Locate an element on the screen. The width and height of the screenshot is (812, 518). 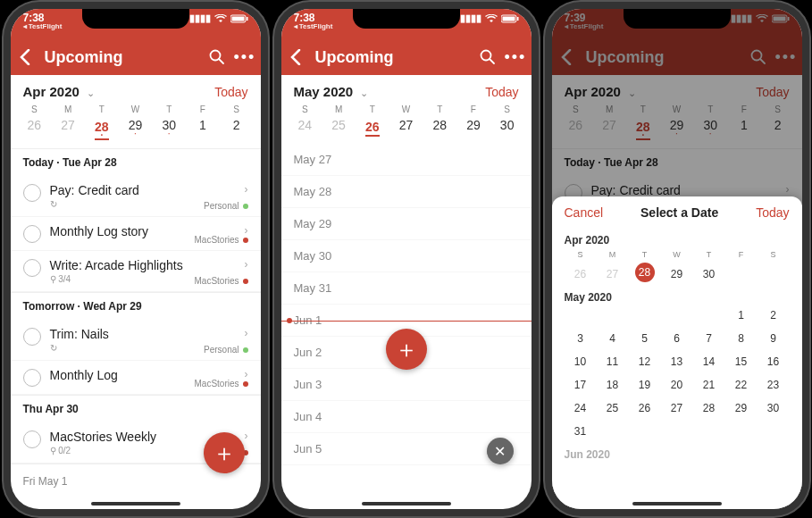
day-row: May 30 is located at coordinates (406, 256).